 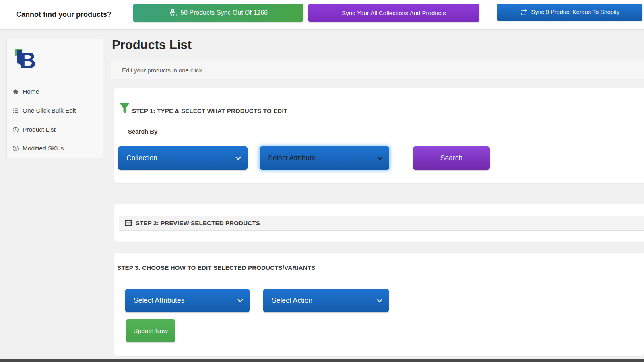 What do you see at coordinates (394, 13) in the screenshot?
I see `sync-all-collections-label: Sync Your All Collections And Products` at bounding box center [394, 13].